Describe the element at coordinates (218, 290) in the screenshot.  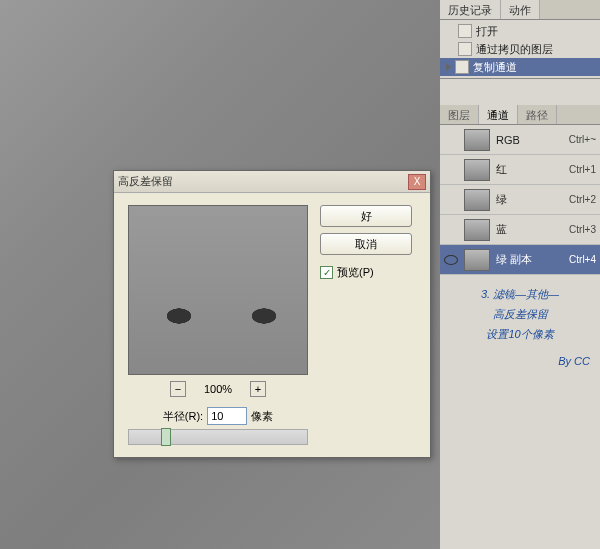
I see `preview-image` at that location.